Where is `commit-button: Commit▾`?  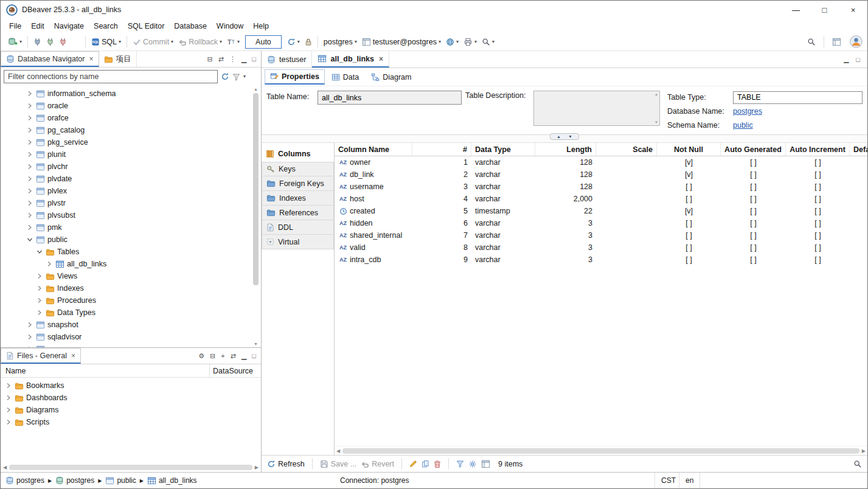
commit-button: Commit▾ is located at coordinates (153, 42).